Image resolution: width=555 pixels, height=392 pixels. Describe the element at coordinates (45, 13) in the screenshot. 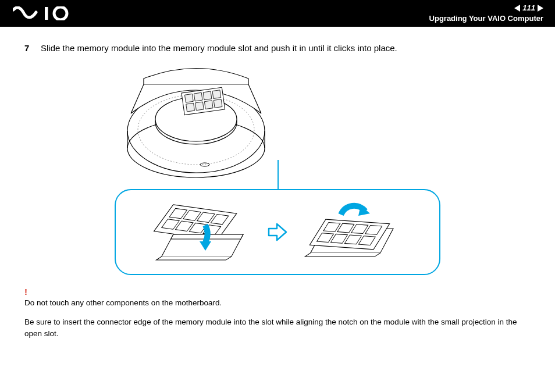

I see `vaio-logo` at that location.